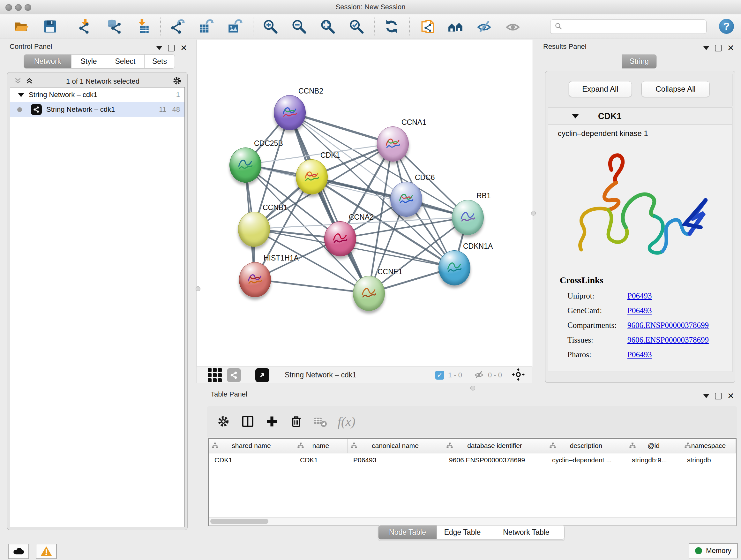 This screenshot has width=741, height=560. Describe the element at coordinates (709, 460) in the screenshot. I see `cell-namespace: stringdb` at that location.